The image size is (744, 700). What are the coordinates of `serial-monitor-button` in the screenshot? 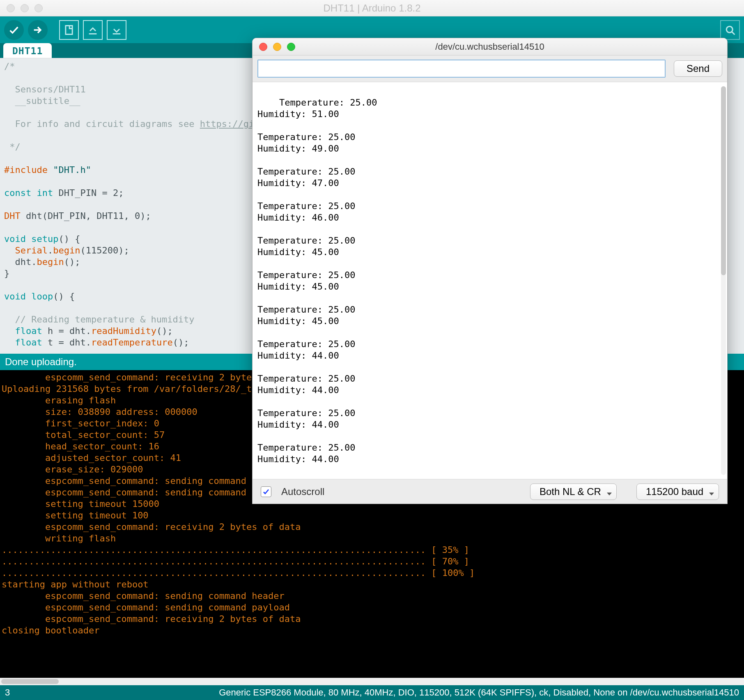 It's located at (730, 30).